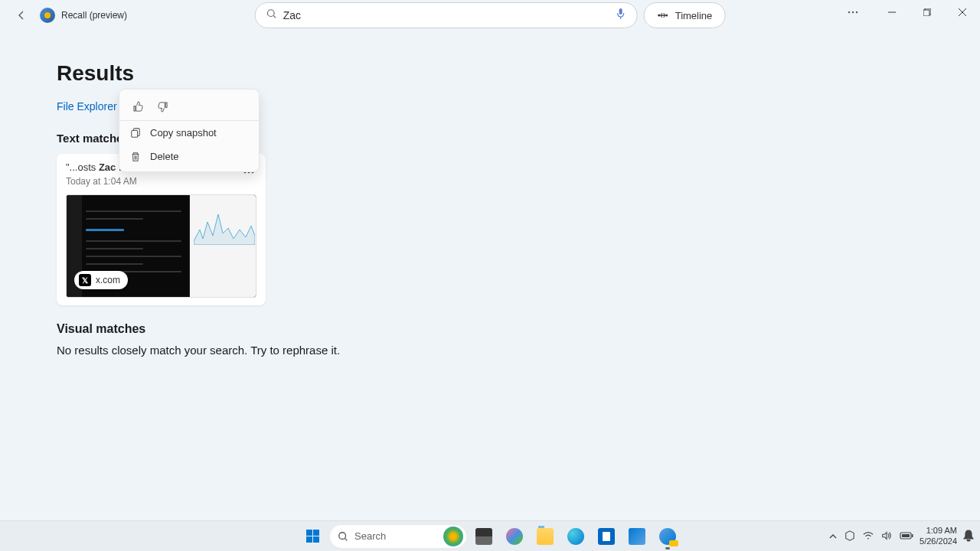 The image size is (980, 551). What do you see at coordinates (108, 280) in the screenshot?
I see `source-label: x.com` at bounding box center [108, 280].